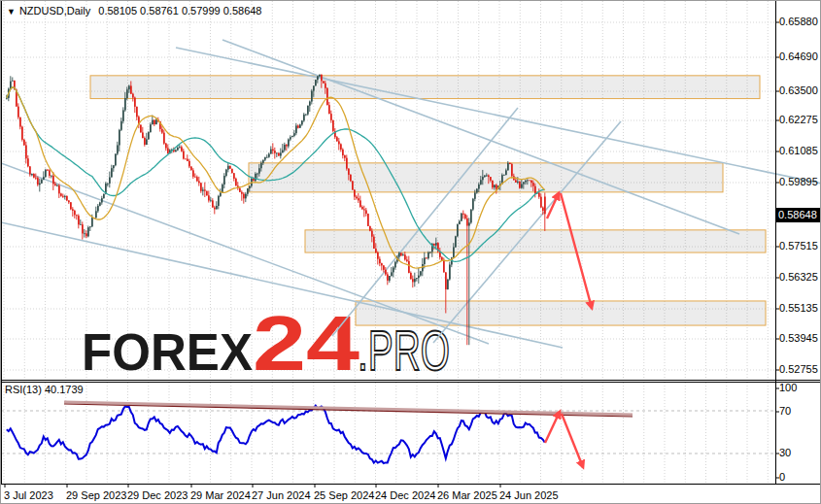 This screenshot has width=821, height=504. Describe the element at coordinates (467, 495) in the screenshot. I see `date-label: 26 Mar 2025` at that location.